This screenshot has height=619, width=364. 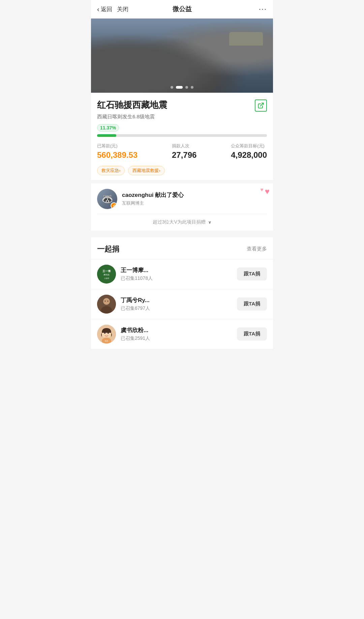 I want to click on list-count-3: 已召集2591人, so click(x=177, y=338).